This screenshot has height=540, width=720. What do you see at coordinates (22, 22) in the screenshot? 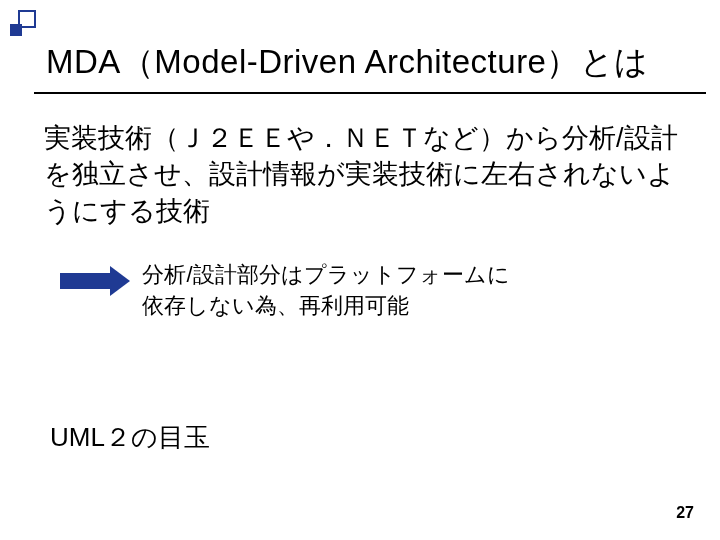
I see `corner-decoration-icon` at bounding box center [22, 22].